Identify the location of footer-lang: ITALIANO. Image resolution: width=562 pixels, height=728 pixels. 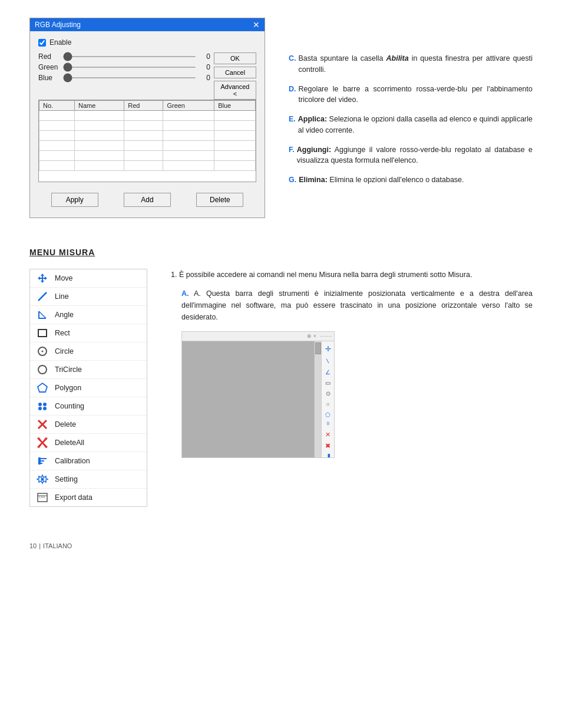
(58, 546).